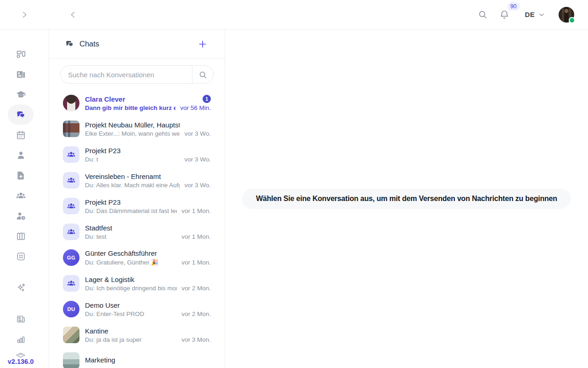 The image size is (588, 368). What do you see at coordinates (203, 44) in the screenshot?
I see `plus-icon` at bounding box center [203, 44].